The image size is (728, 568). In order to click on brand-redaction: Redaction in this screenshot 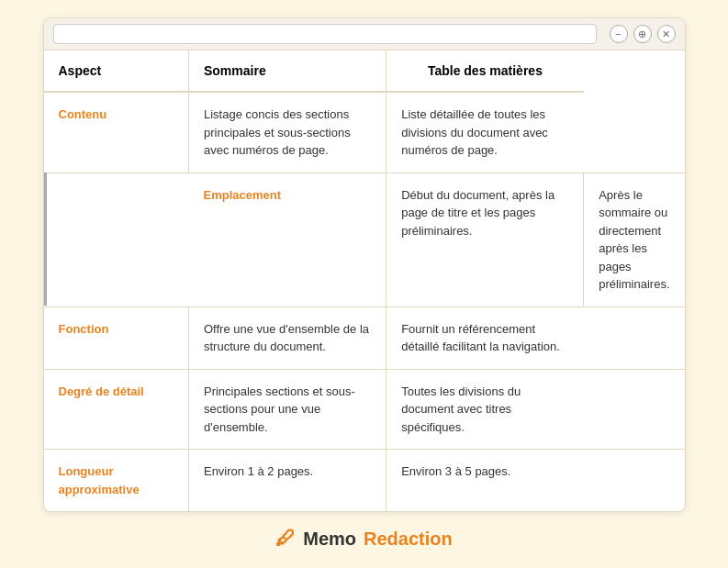, I will do `click(408, 540)`.